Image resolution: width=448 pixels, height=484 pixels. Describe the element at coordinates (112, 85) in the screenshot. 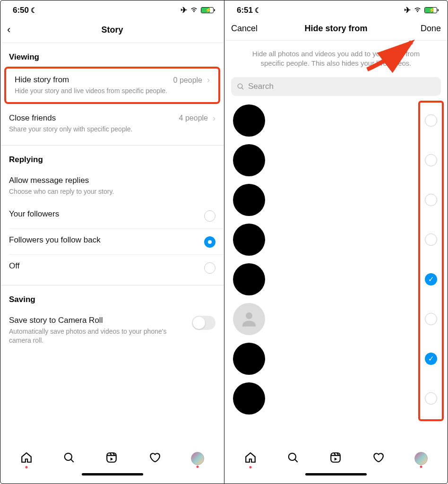

I see `hide-story-from-row: Hide story from Hide your story and live…` at that location.